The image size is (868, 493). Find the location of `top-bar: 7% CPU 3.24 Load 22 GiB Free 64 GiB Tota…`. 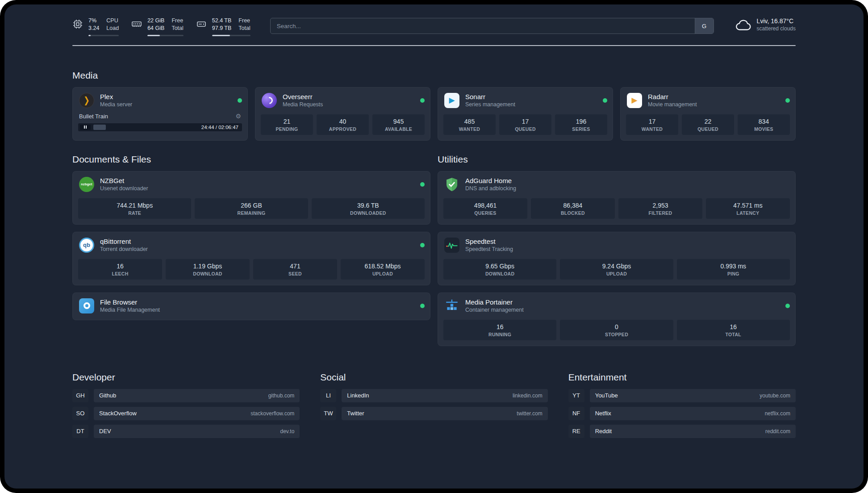

top-bar: 7% CPU 3.24 Load 22 GiB Free 64 GiB Tota… is located at coordinates (434, 27).